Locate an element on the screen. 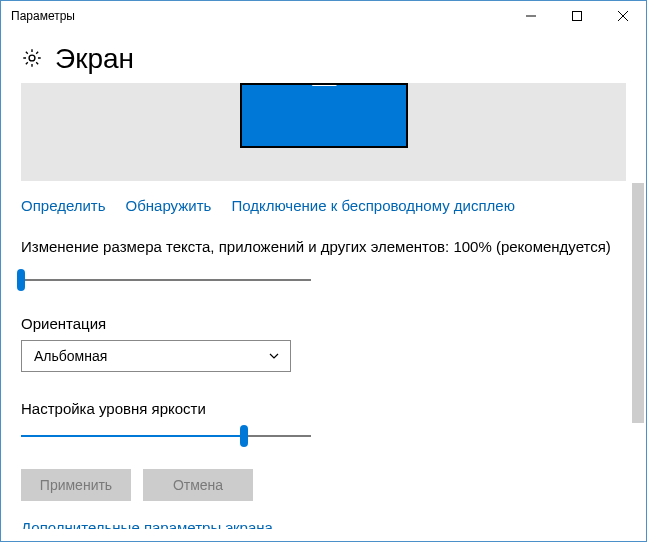 Image resolution: width=647 pixels, height=542 pixels. orientation-value: Альбомная is located at coordinates (70, 356).